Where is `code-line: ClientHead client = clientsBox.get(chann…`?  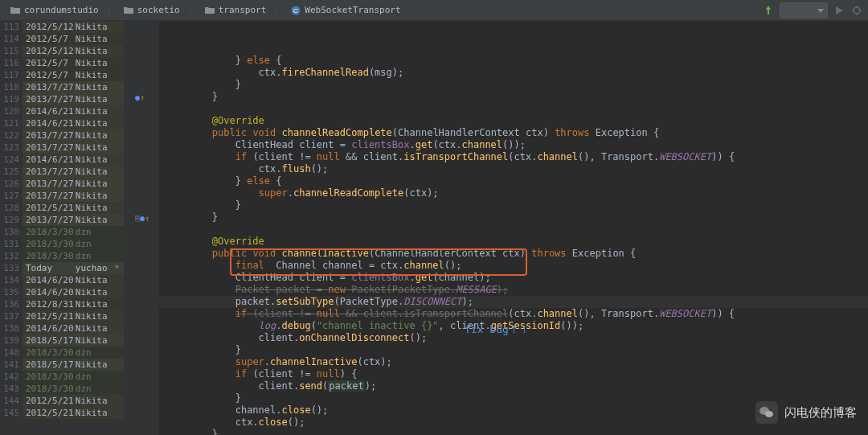 code-line: ClientHead client = clientsBox.get(chann… is located at coordinates (514, 278).